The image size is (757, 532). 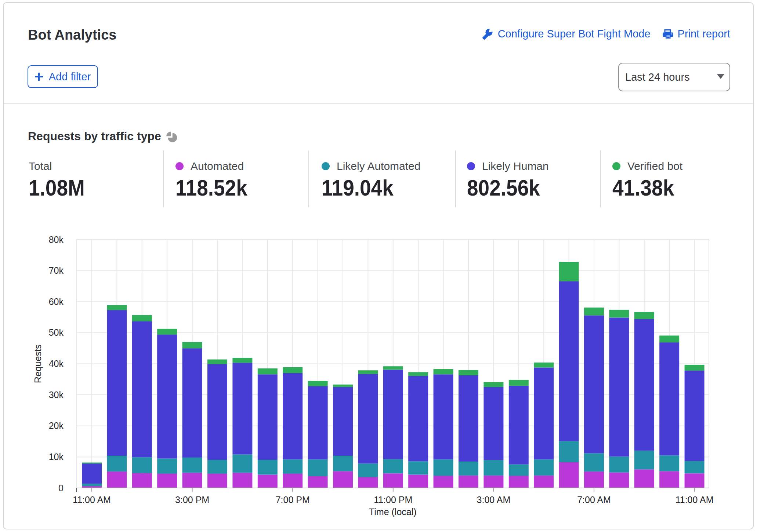 What do you see at coordinates (38, 364) in the screenshot?
I see `svg-text: Requests` at bounding box center [38, 364].